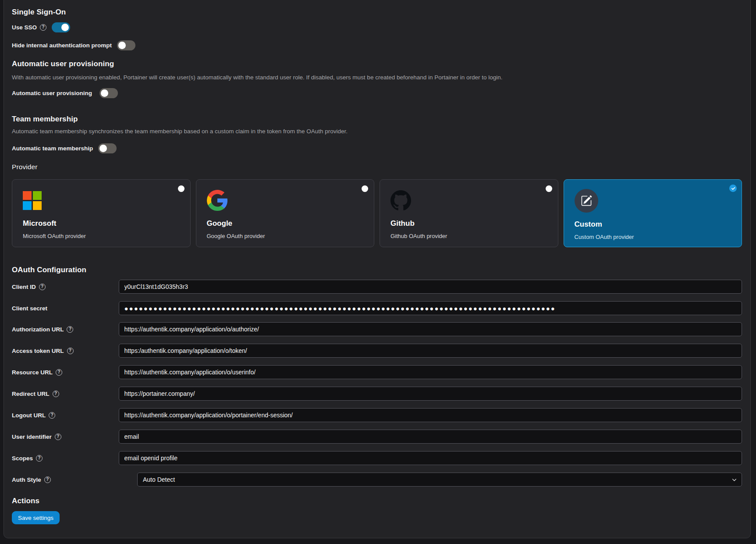 This screenshot has height=544, width=756. I want to click on resource-url-row: Resource URL, so click(377, 372).